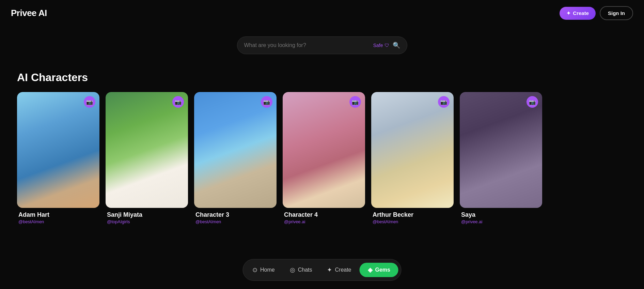 The image size is (644, 289). I want to click on character-image-adam: 📷, so click(58, 150).